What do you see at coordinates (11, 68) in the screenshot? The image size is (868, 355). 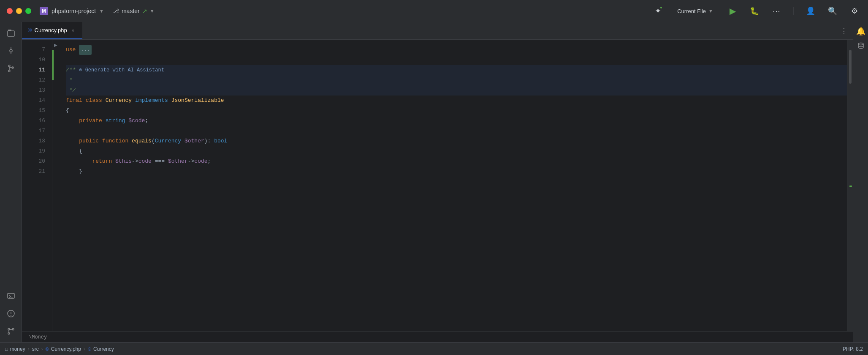 I see `sidebar-item-branches` at bounding box center [11, 68].